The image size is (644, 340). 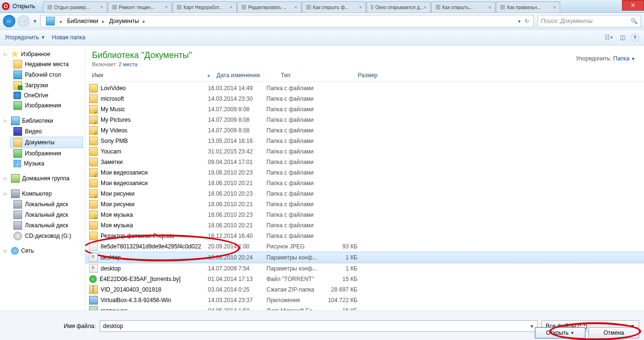 What do you see at coordinates (82, 21) in the screenshot?
I see `breadcrumb-seg: Библиотеки` at bounding box center [82, 21].